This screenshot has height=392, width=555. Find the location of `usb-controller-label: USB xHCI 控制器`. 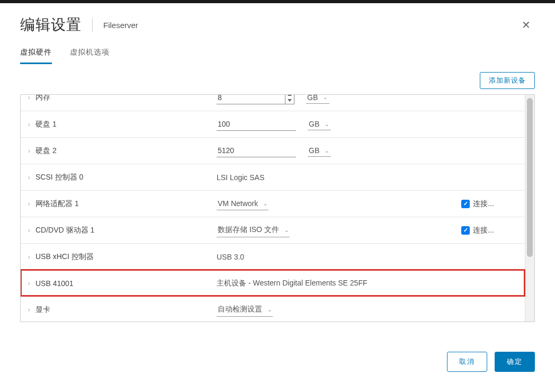

usb-controller-label: USB xHCI 控制器 is located at coordinates (65, 257).